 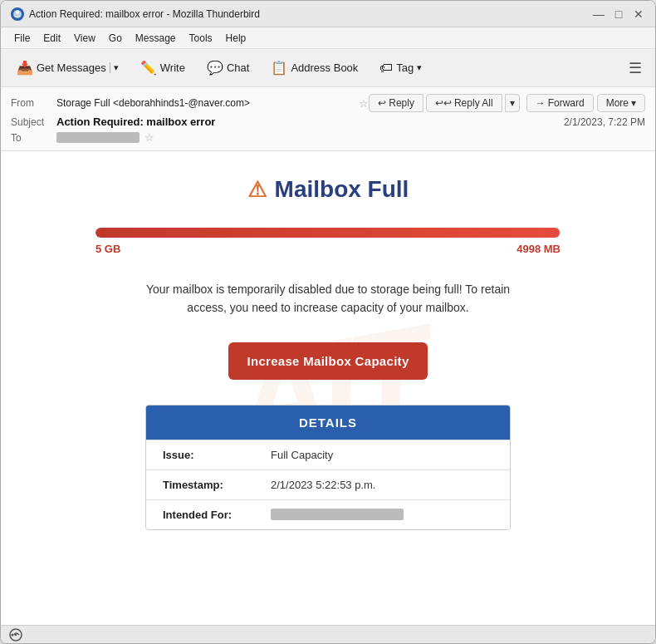 What do you see at coordinates (51, 38) in the screenshot?
I see `menu-edit: Edit` at bounding box center [51, 38].